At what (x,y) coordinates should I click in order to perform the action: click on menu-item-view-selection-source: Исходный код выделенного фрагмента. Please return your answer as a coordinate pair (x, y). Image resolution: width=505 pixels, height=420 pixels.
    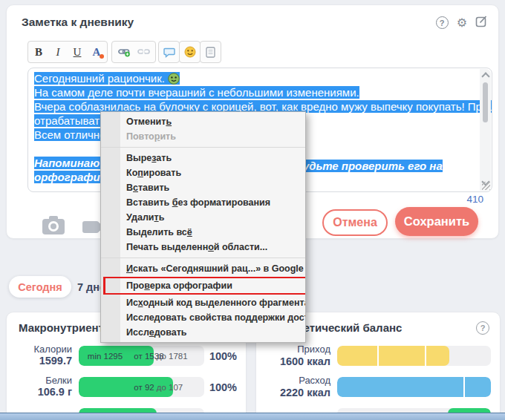
    Looking at the image, I should click on (203, 303).